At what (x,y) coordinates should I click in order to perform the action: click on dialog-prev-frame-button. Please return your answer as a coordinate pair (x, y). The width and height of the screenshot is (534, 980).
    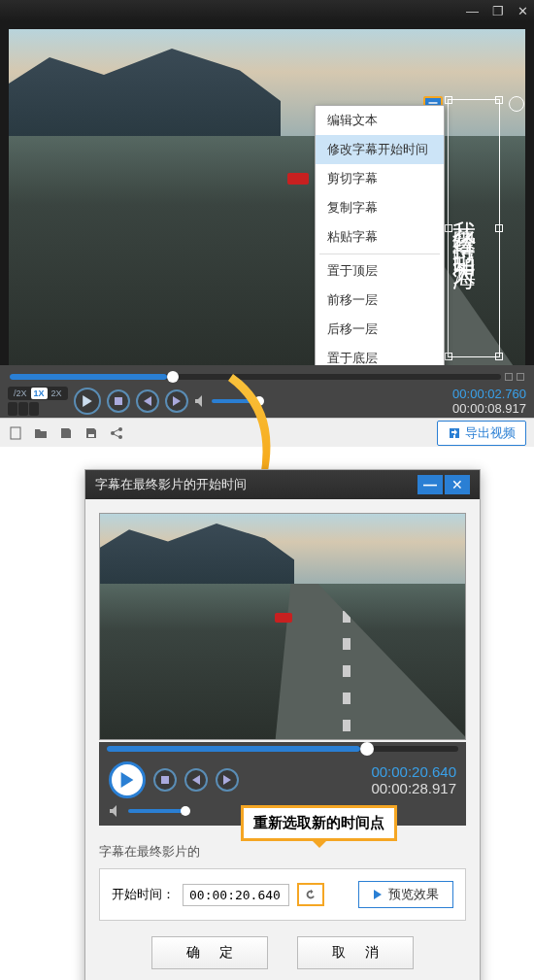
    Looking at the image, I should click on (196, 780).